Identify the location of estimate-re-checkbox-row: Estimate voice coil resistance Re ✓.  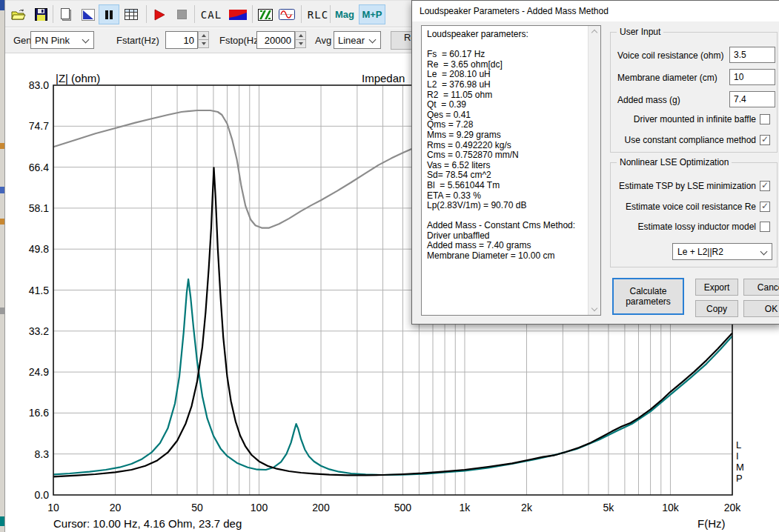
(698, 207).